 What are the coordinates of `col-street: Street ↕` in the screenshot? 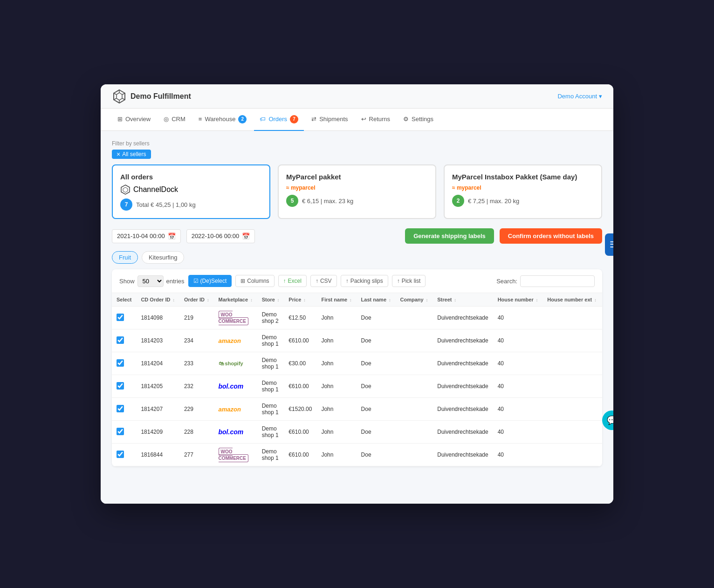 It's located at (462, 300).